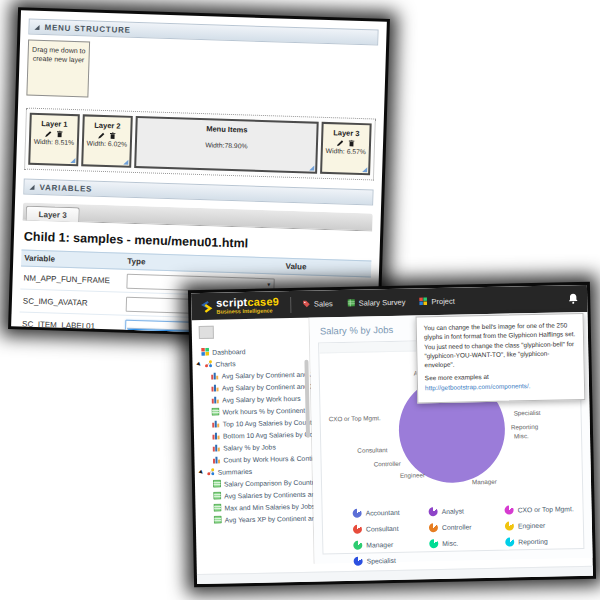 This screenshot has height=600, width=600. What do you see at coordinates (52, 214) in the screenshot?
I see `tab-layer-3: Layer 3` at bounding box center [52, 214].